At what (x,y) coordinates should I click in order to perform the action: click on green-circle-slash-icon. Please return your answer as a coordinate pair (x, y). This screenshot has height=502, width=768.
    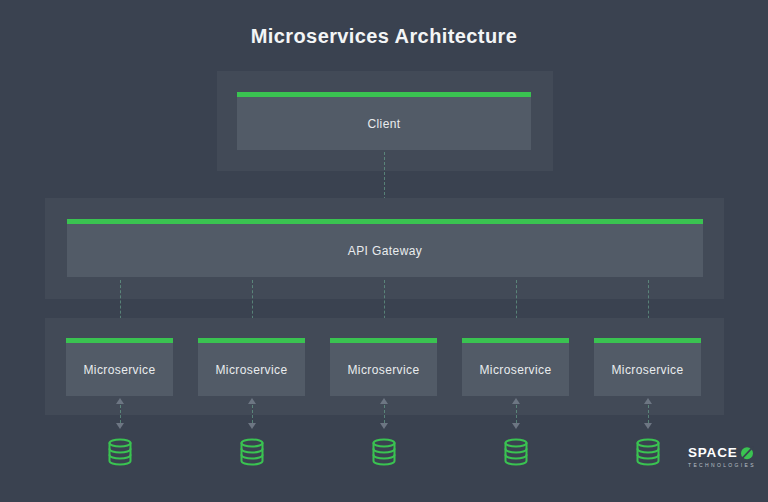
    Looking at the image, I should click on (747, 453).